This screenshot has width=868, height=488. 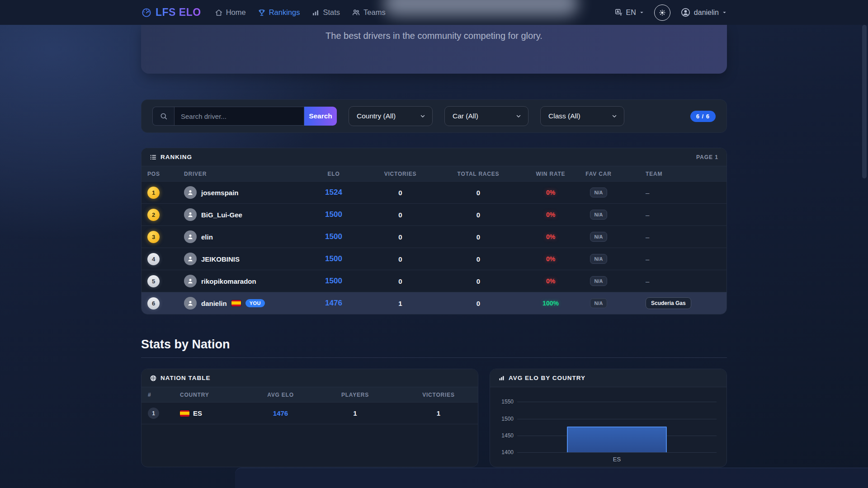 I want to click on stats-by-nation-heading: Stats by Nation, so click(x=434, y=348).